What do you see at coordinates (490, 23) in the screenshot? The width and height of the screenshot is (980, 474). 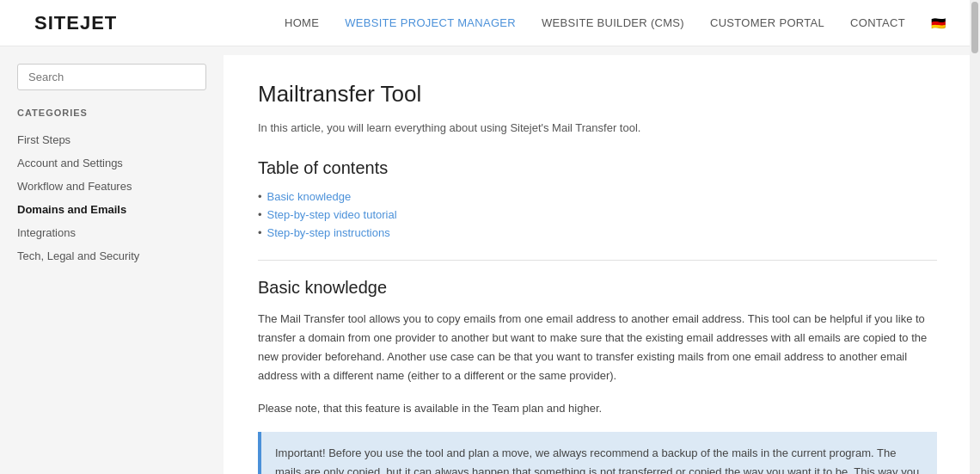 I see `header: SITEJET HOME WEBSITE PROJECT MANAGER WEB…` at bounding box center [490, 23].